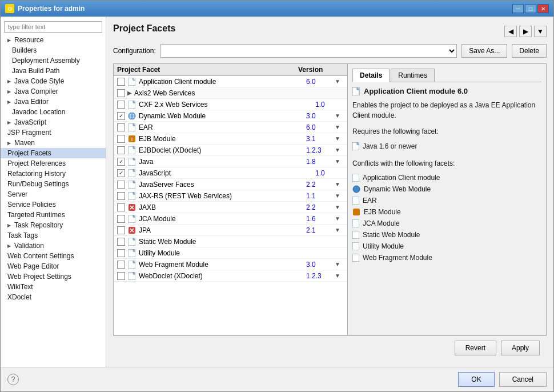  What do you see at coordinates (121, 116) in the screenshot?
I see `facet-checkbox-dynamic-web` at bounding box center [121, 116].